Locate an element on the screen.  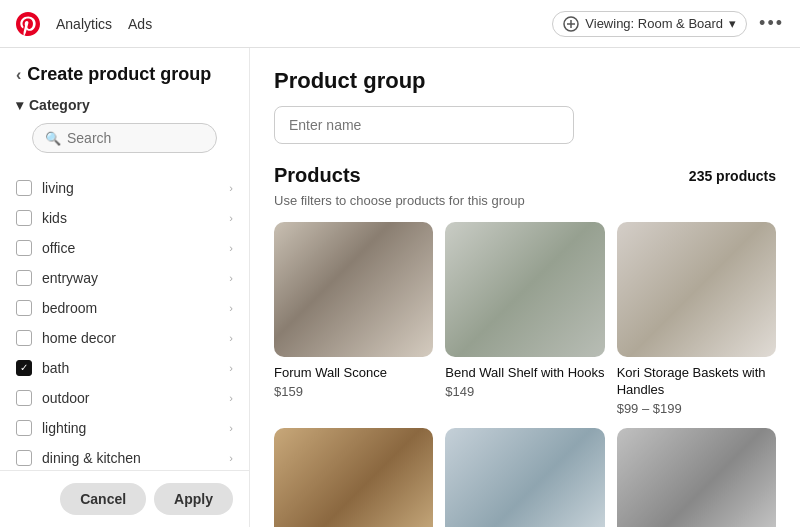
products-header: Products 235 products is located at coordinates (525, 176).